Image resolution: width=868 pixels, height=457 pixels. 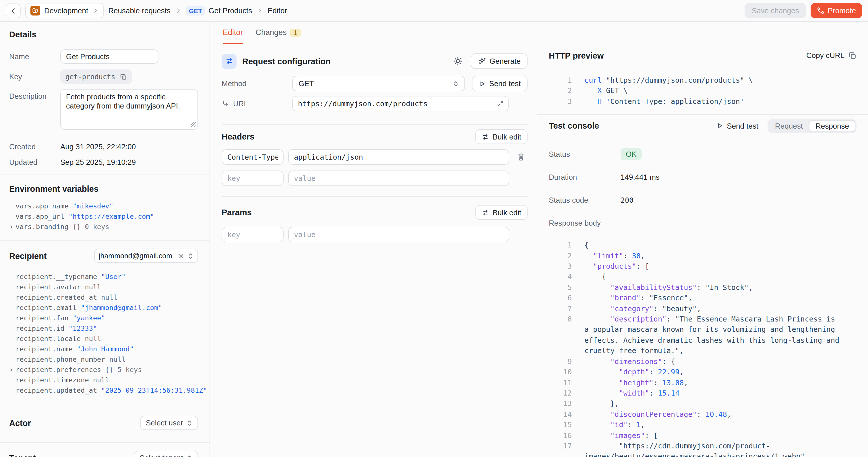 What do you see at coordinates (703, 435) in the screenshot?
I see `code-line: 16 "images": [` at bounding box center [703, 435].